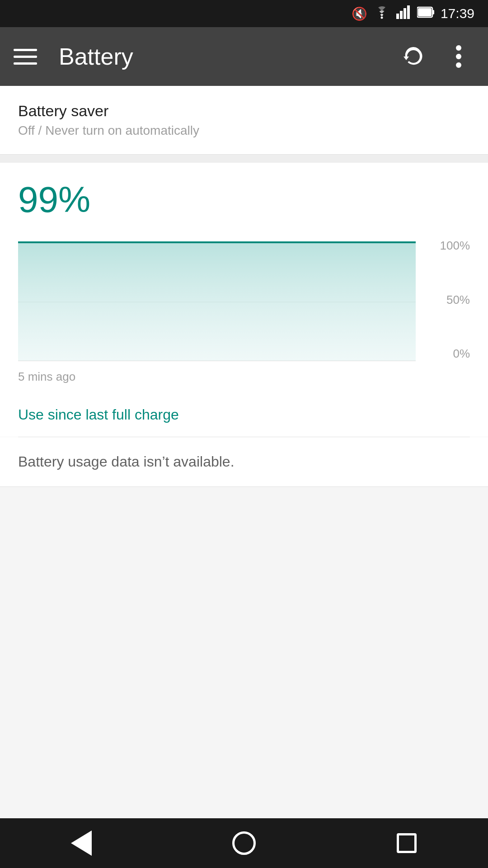 The image size is (488, 868). I want to click on battery-saver-subtitle: Off / Never turn on automatically, so click(244, 131).